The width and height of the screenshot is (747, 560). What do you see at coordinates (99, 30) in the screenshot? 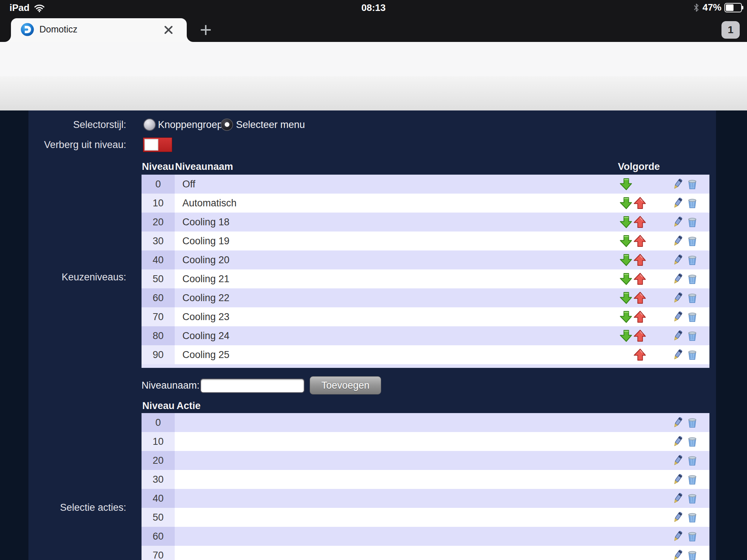
I see `browser-tab: Domoticz` at bounding box center [99, 30].